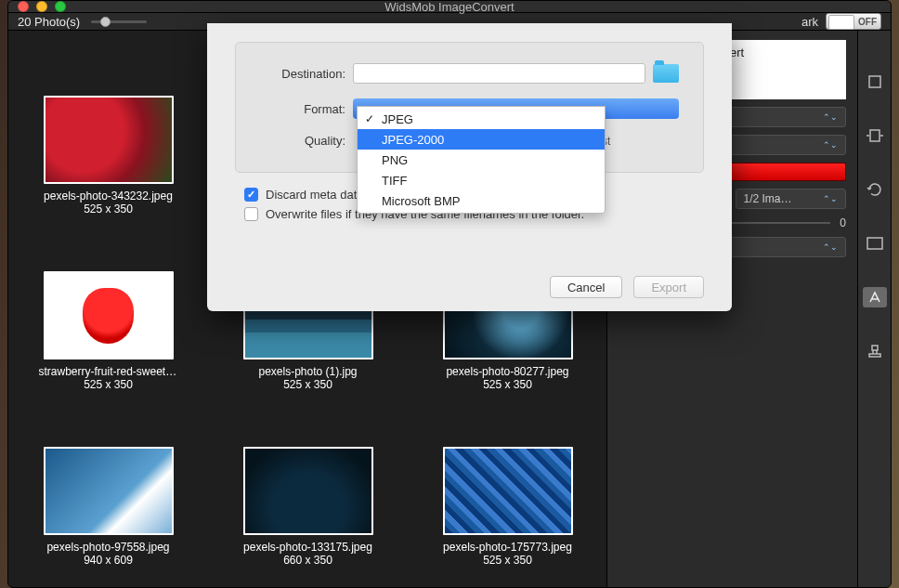 This screenshot has height=588, width=899. Describe the element at coordinates (470, 108) in the screenshot. I see `export-form: Destination: Format: Quality: st JPEGJPE…` at that location.